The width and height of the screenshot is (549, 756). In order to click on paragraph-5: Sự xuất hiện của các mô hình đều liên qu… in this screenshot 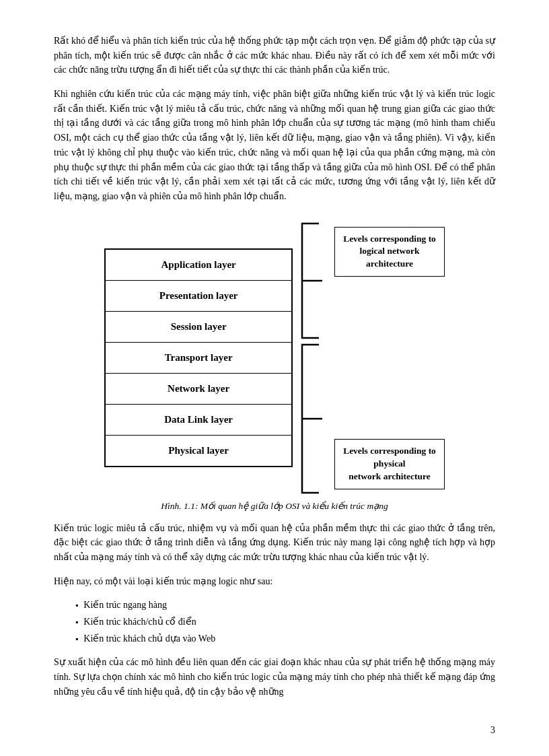, I will do `click(274, 677)`.